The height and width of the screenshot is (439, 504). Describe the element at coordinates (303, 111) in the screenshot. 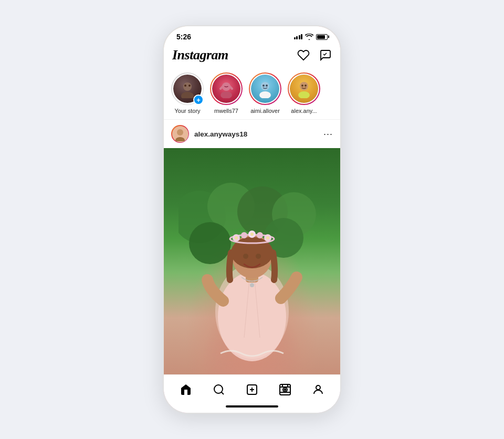

I see `story-label-alex-any: alex.any...` at that location.